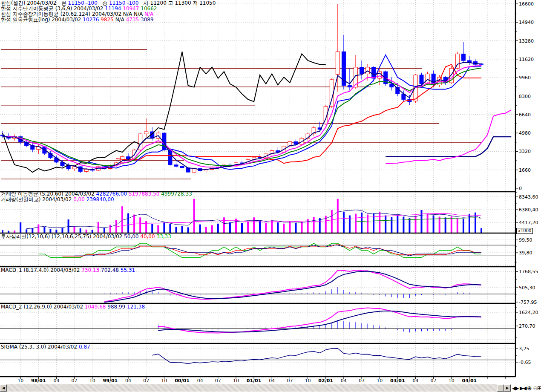 The width and height of the screenshot is (541, 392). I want to click on y-axis-label: 4417,20, so click(529, 222).